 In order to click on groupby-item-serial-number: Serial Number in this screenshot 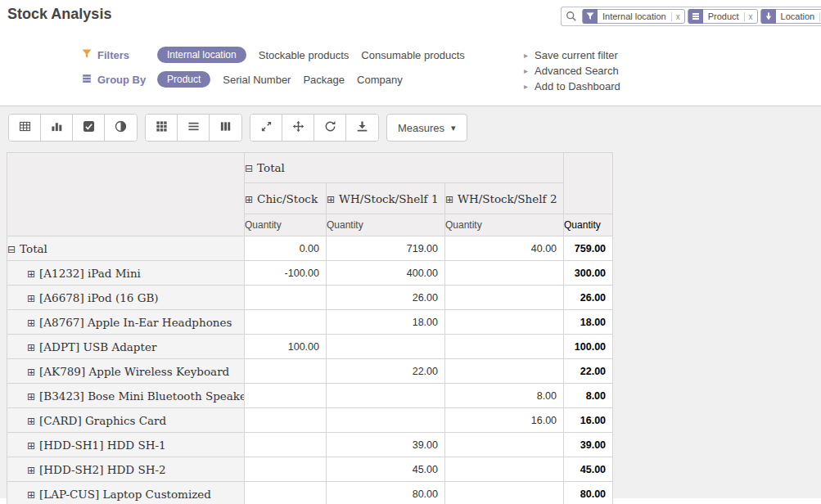, I will do `click(257, 80)`.